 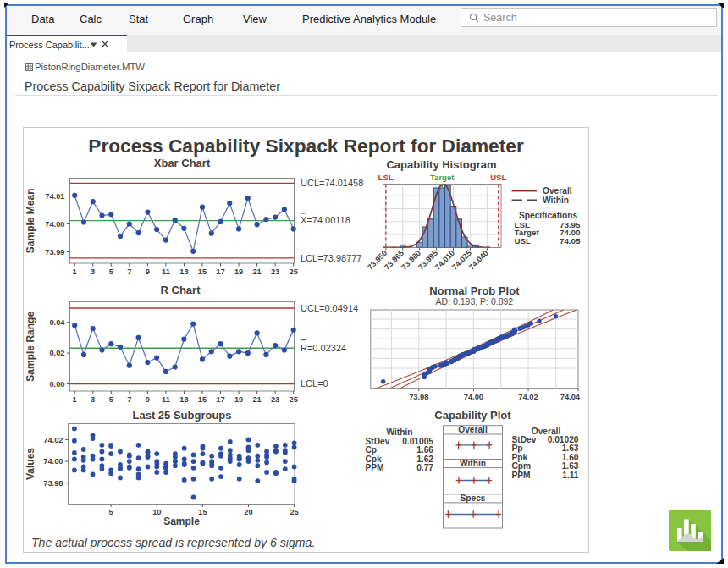 What do you see at coordinates (564, 440) in the screenshot?
I see `svg-text: 0.01020` at bounding box center [564, 440].